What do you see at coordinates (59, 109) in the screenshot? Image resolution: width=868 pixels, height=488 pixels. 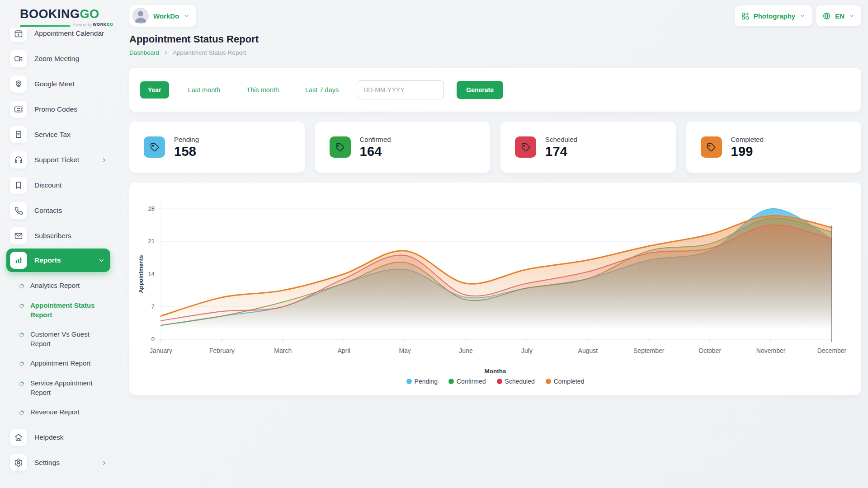 I see `sidebar-item-promo-codes: Promo Codes` at bounding box center [59, 109].